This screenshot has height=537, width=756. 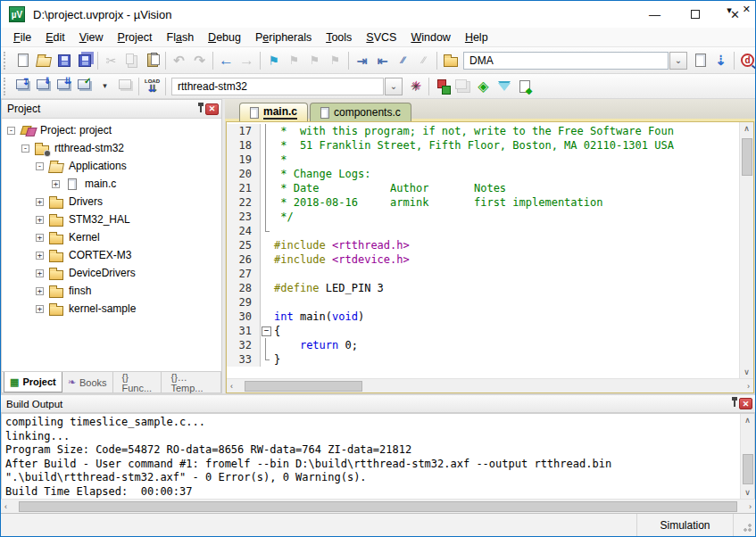 What do you see at coordinates (113, 291) in the screenshot?
I see `tree-item-finsh: + finsh` at bounding box center [113, 291].